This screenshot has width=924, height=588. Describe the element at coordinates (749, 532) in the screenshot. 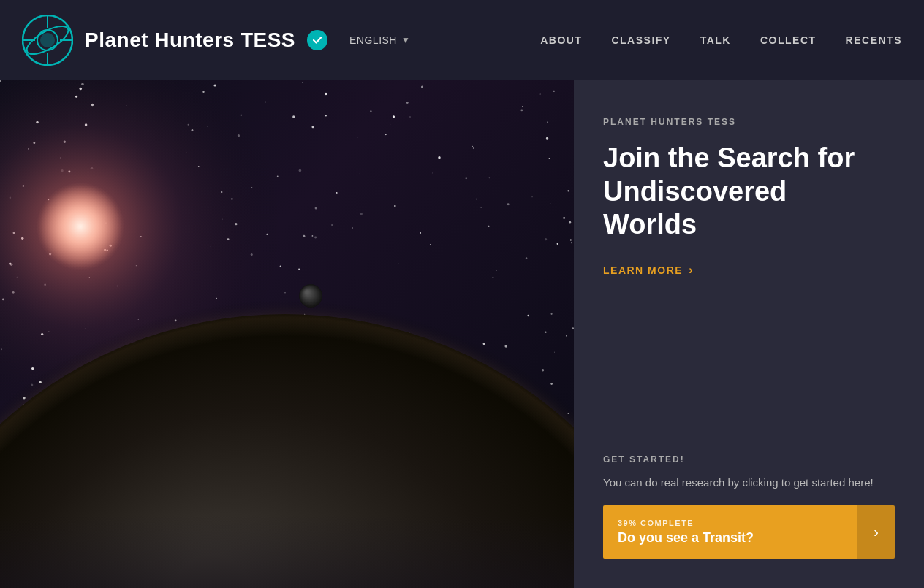

I see `classify-cta-button: 39% COMPLETE Do you see a Transit? ›` at that location.